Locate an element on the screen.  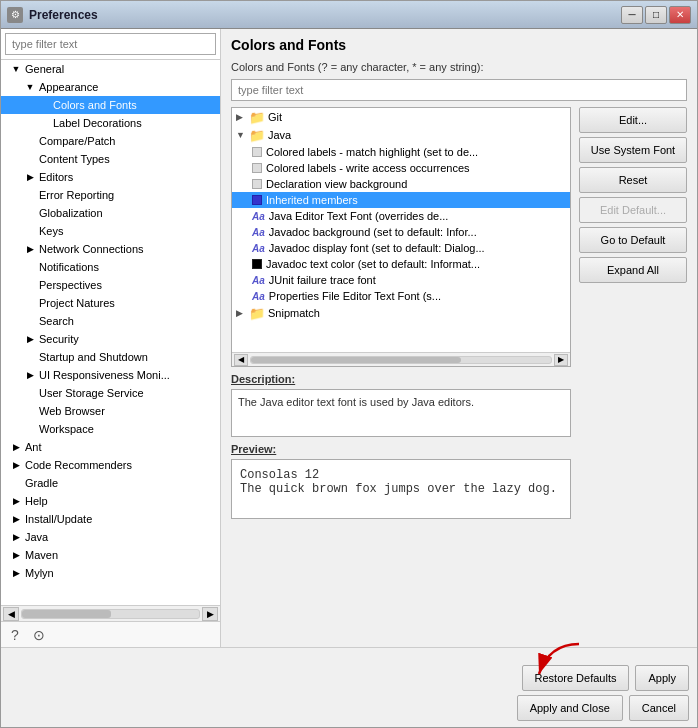
tree-label-label-deco: Label Decorations is located at coordinates (96, 123).